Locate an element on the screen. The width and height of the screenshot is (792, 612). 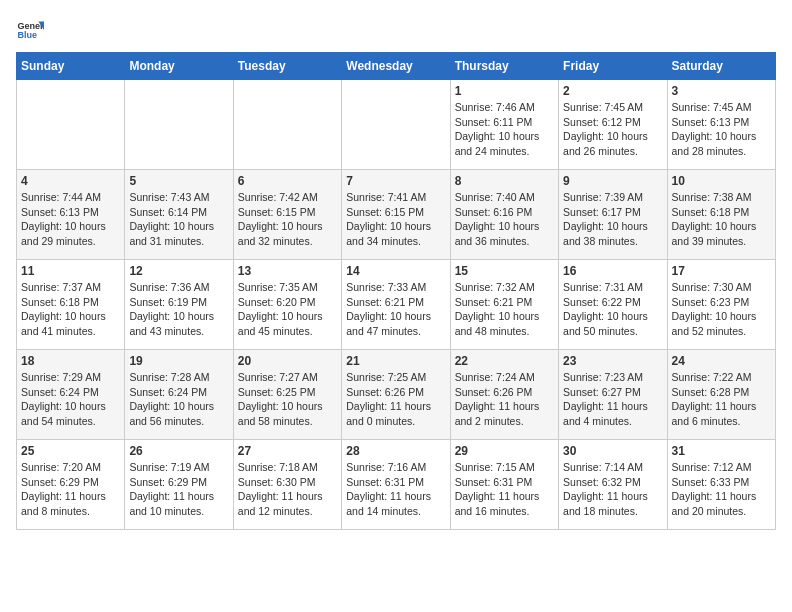
day-number: 9 is located at coordinates (612, 181).